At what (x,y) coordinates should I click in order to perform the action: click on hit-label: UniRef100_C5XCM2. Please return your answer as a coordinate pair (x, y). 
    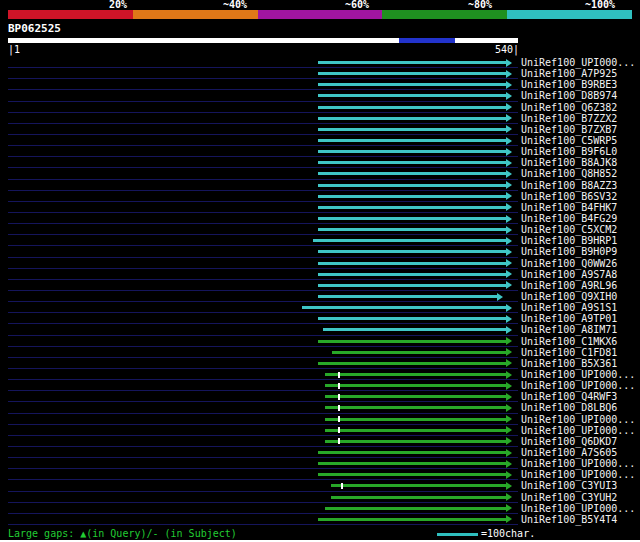
    Looking at the image, I should click on (569, 230).